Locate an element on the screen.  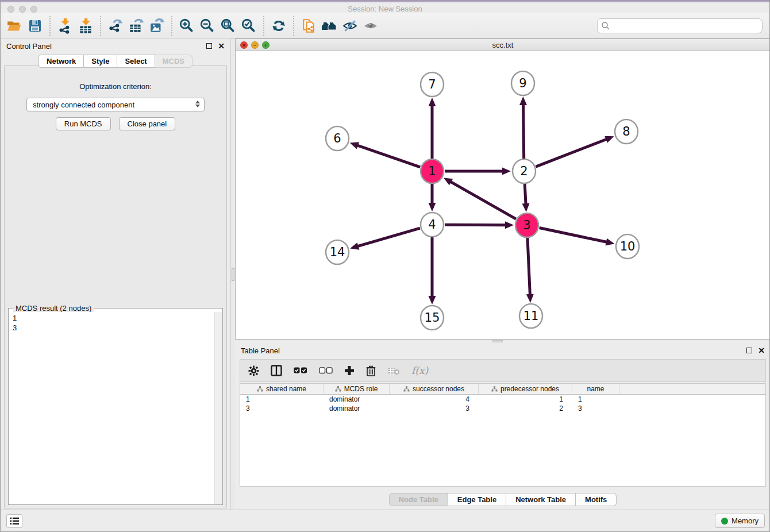
criterion-dropdown: strongly connected component is located at coordinates (116, 105).